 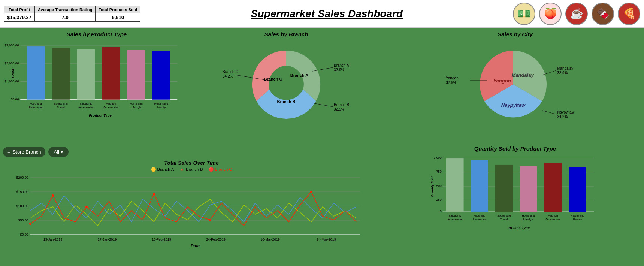 What do you see at coordinates (53, 196) in the screenshot?
I see `dot2` at bounding box center [53, 196].